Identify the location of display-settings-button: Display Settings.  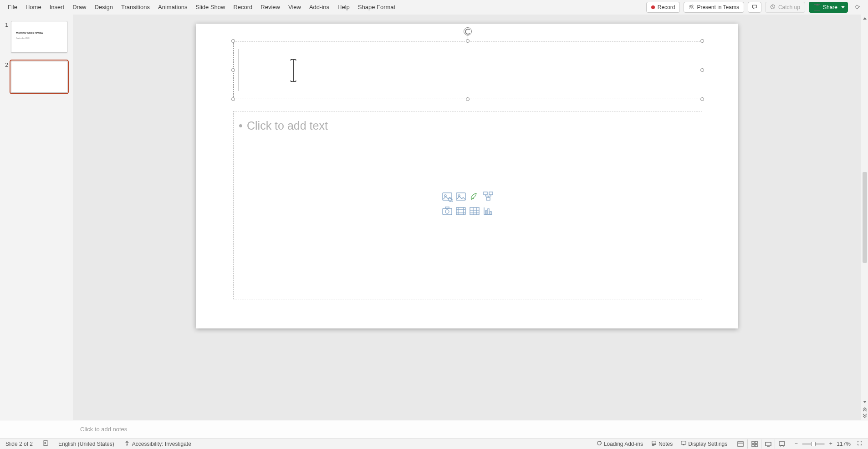
(704, 444).